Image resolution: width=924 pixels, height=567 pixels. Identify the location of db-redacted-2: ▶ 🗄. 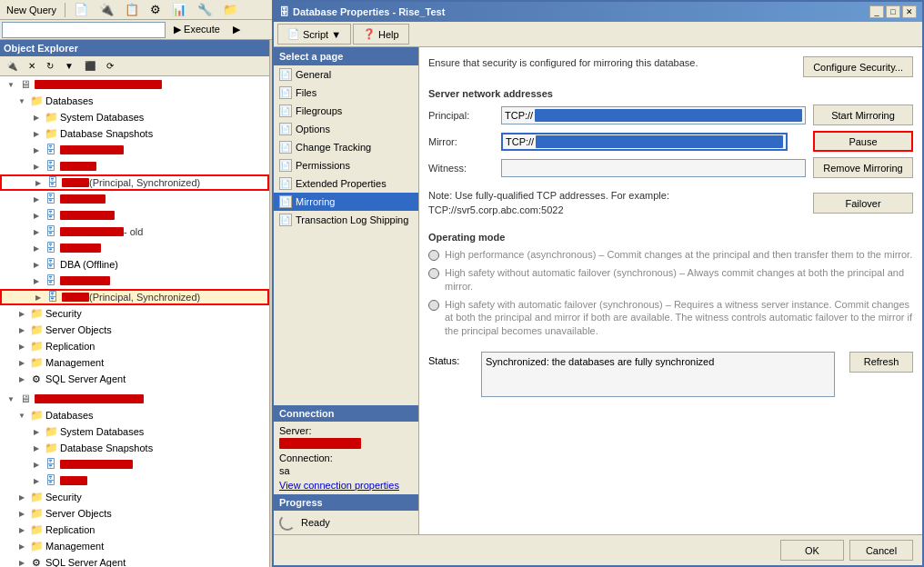
(135, 166).